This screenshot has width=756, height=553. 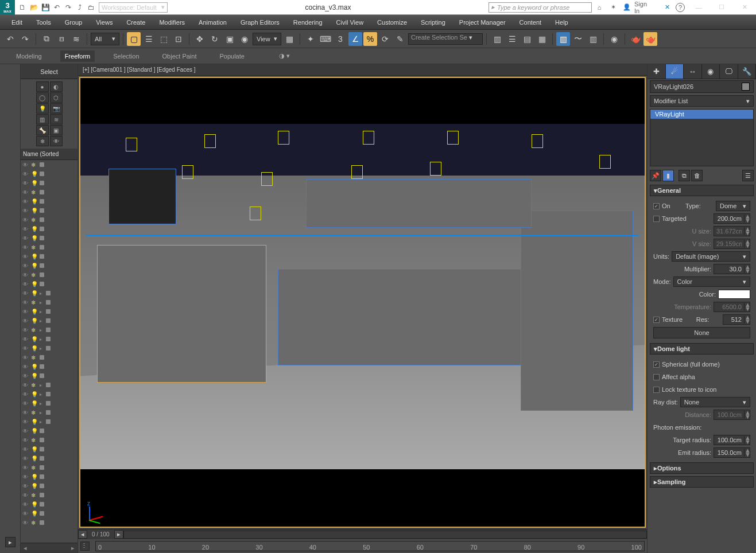 I want to click on make-unique-icon: ⧉, so click(x=684, y=176).